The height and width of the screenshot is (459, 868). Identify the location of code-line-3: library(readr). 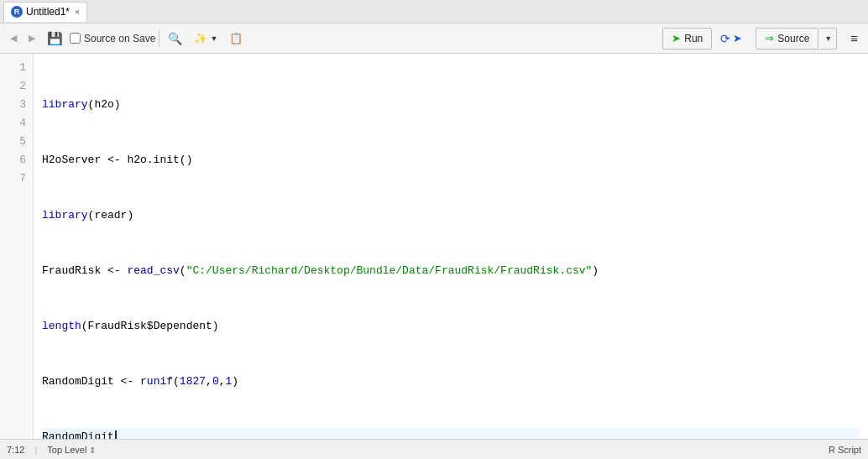
(451, 216).